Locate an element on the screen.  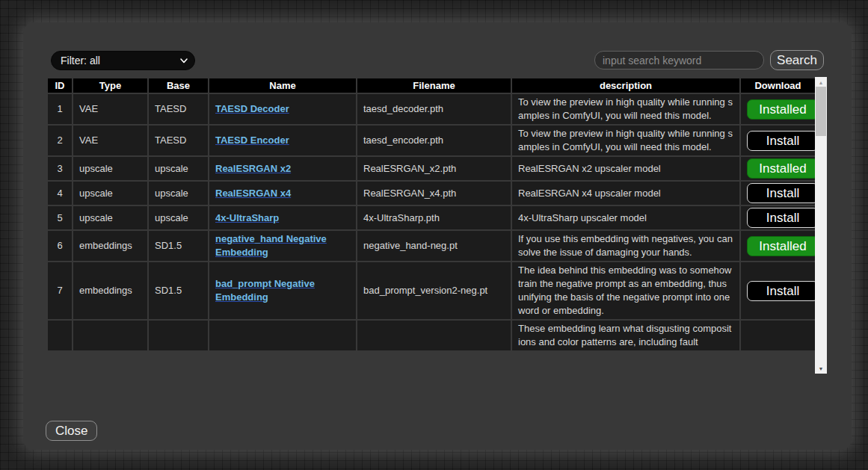
table-row: These embedding learn what disgusting co… is located at coordinates (431, 336).